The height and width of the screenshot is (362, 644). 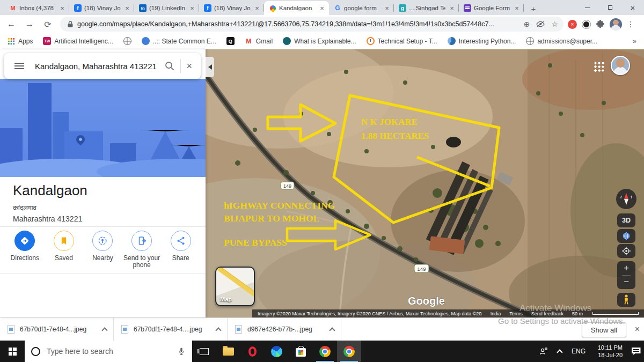 What do you see at coordinates (78, 41) in the screenshot?
I see `bookmark-artificial-intelligence: TWArtificial Intelligenc...` at bounding box center [78, 41].